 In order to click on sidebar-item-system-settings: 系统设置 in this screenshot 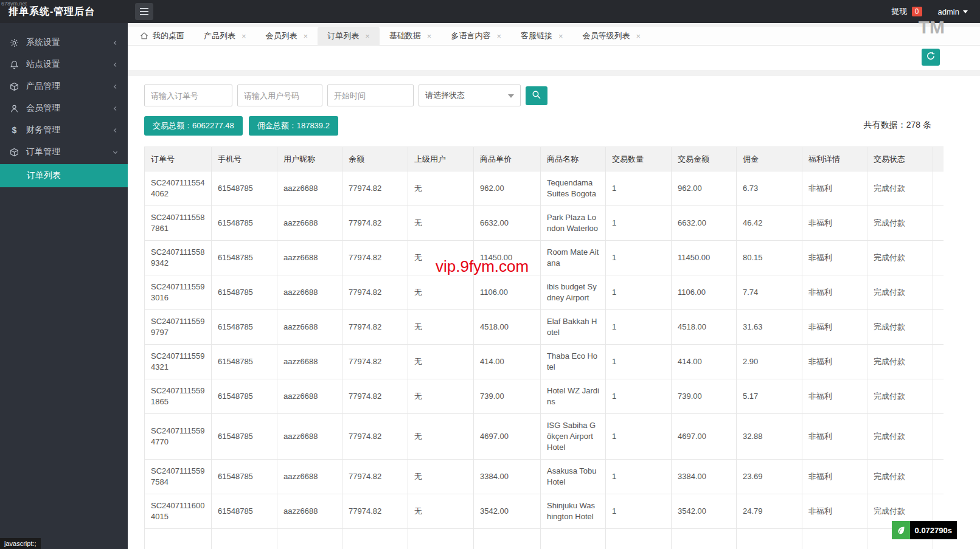, I will do `click(64, 43)`.